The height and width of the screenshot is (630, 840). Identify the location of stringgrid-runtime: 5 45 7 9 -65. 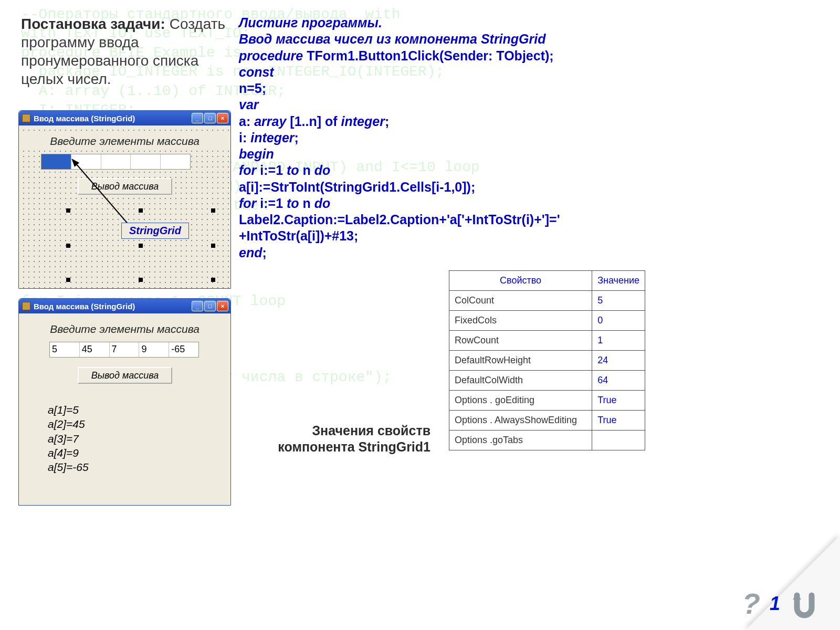
(124, 350).